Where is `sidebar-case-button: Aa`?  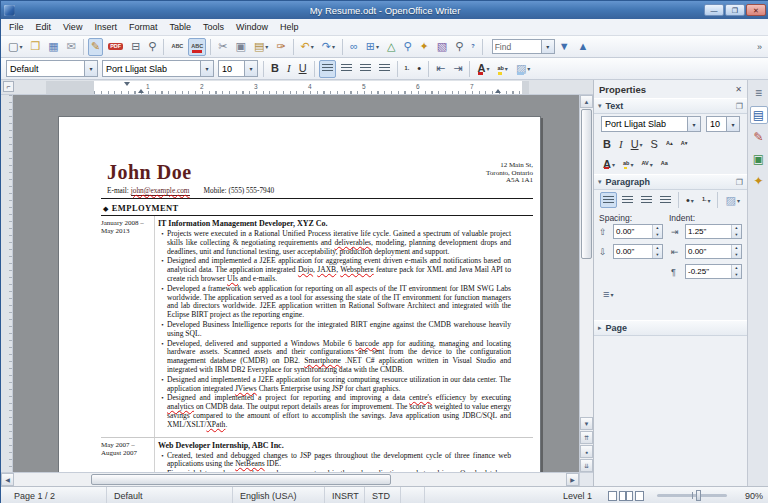 sidebar-case-button: Aa is located at coordinates (664, 164).